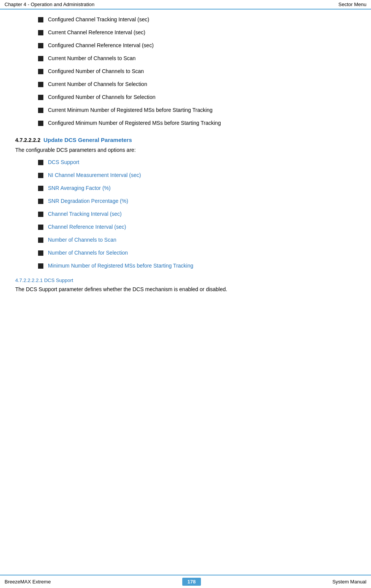 This screenshot has width=371, height=588. What do you see at coordinates (88, 201) in the screenshot?
I see `bullet-text: SNR Degradation Percentage (%)` at bounding box center [88, 201].